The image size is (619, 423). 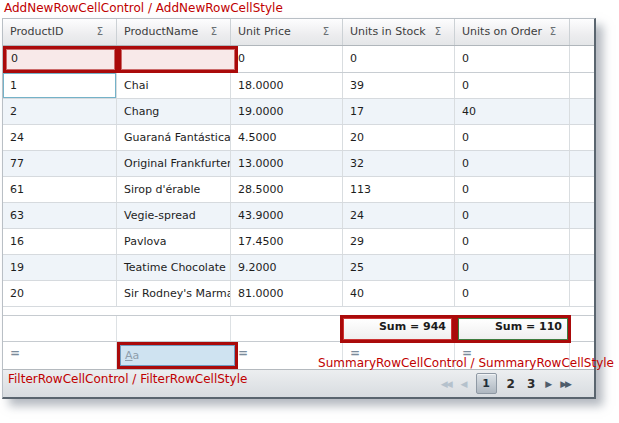 I want to click on cell-productid: 16, so click(x=60, y=242).